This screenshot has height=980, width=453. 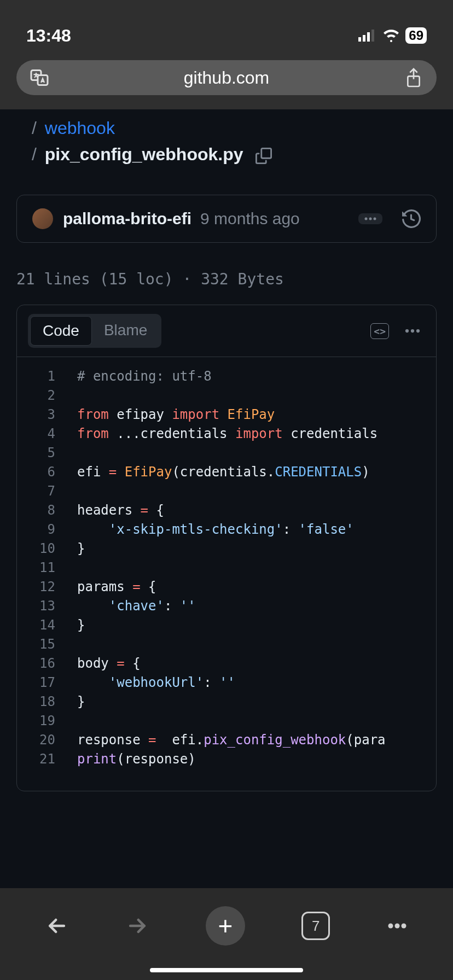 I want to click on line-number: 5, so click(x=47, y=453).